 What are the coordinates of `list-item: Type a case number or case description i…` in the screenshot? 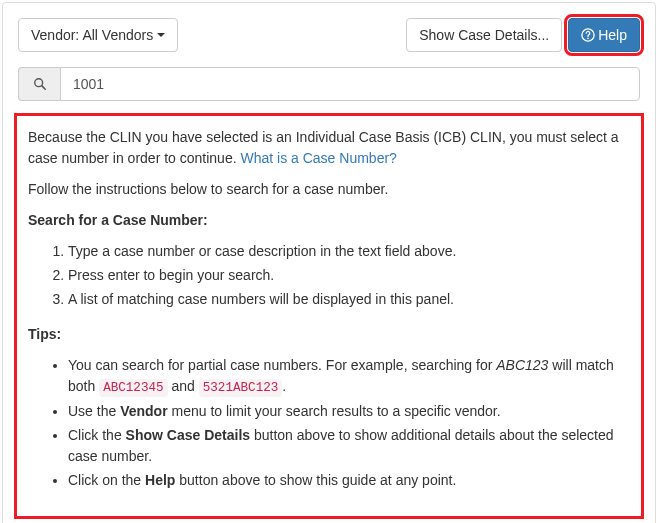 It's located at (349, 252).